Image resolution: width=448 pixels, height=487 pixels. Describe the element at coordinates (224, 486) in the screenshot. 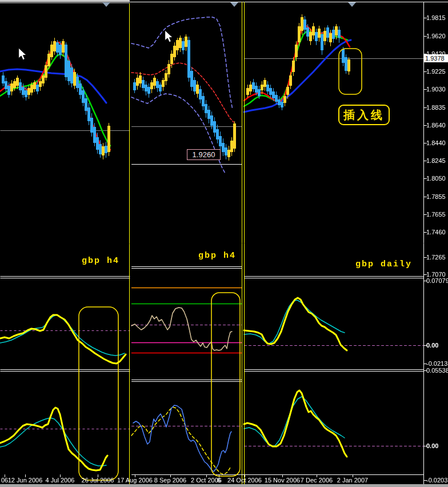

I see `window-bottom-edge` at that location.